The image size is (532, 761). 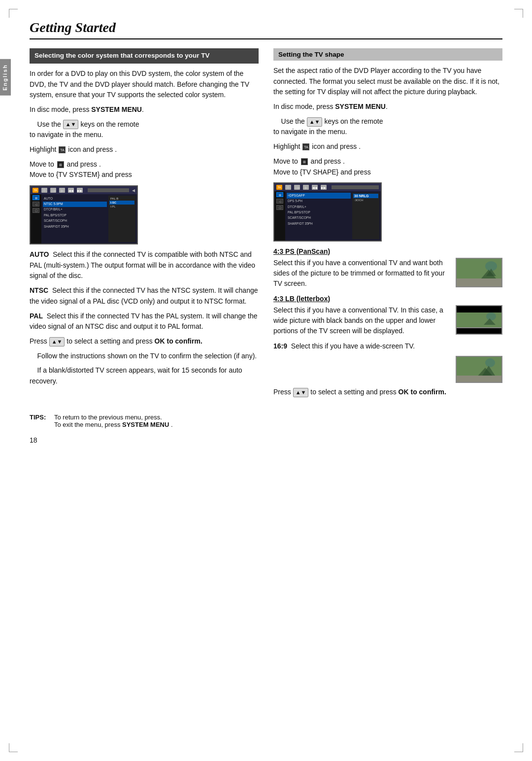 What do you see at coordinates (89, 219) in the screenshot?
I see `menu-content-left: AUTO NTSC 5-9PM DTCP/BR/L+ PAL BPS/STOP …` at bounding box center [89, 219].